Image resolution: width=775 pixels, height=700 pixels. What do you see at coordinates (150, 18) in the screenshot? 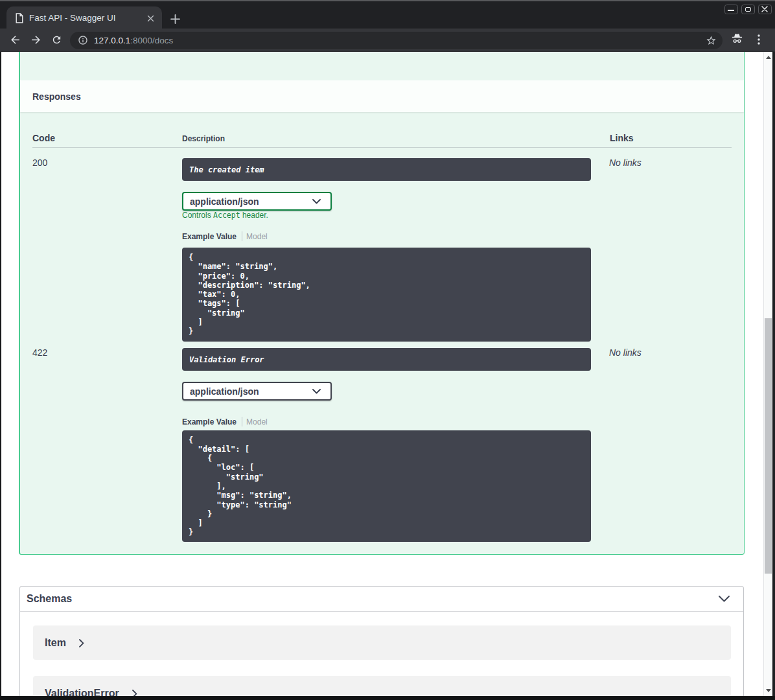
I see `tab-close-icon` at bounding box center [150, 18].